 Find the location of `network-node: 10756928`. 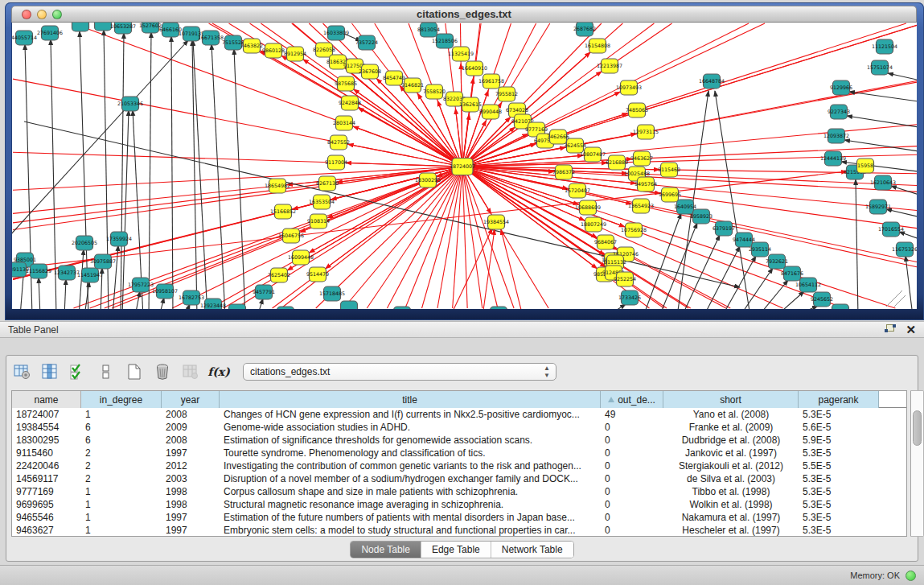

network-node: 10756928 is located at coordinates (634, 230).